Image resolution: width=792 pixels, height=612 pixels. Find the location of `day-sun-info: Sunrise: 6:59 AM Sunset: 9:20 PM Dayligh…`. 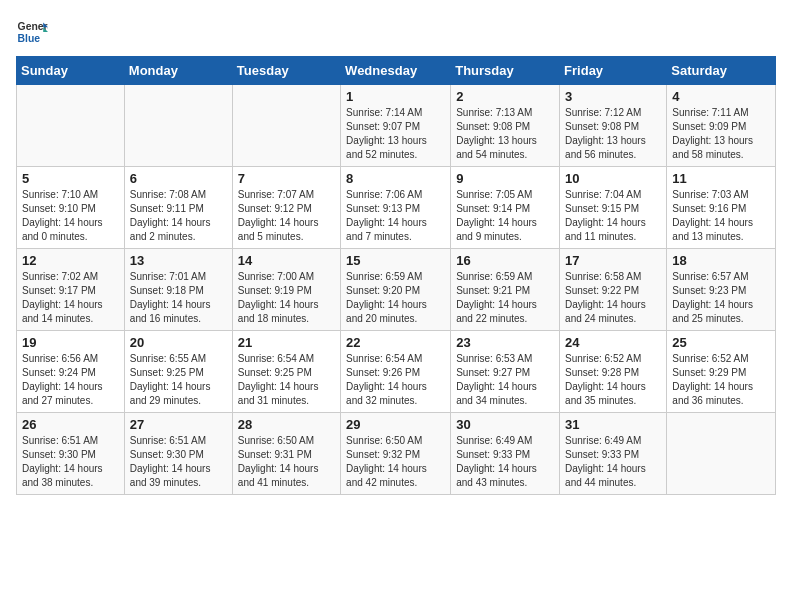

day-sun-info: Sunrise: 6:59 AM Sunset: 9:20 PM Dayligh… is located at coordinates (396, 298).